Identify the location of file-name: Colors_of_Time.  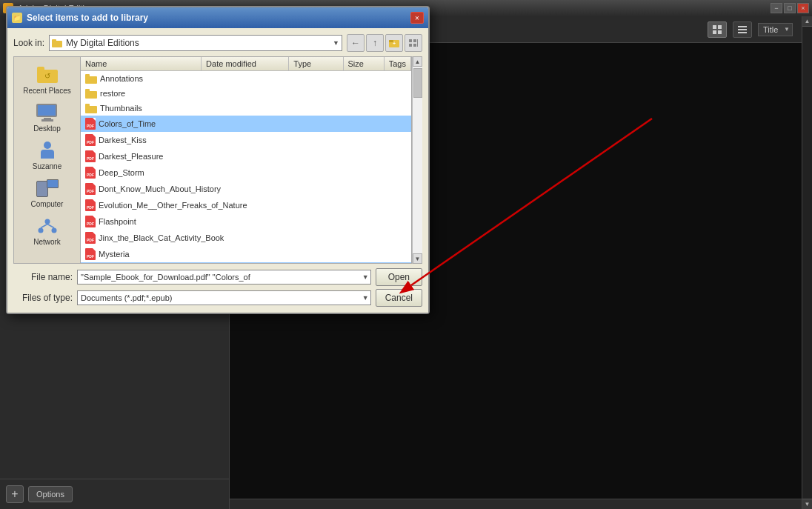
(127, 124).